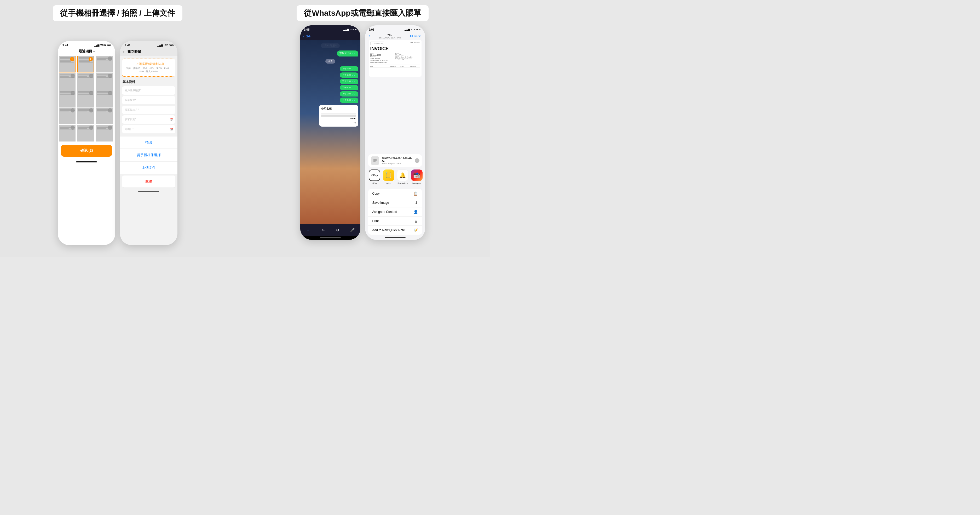  I want to click on assign-contact-icon: 👤, so click(415, 212).